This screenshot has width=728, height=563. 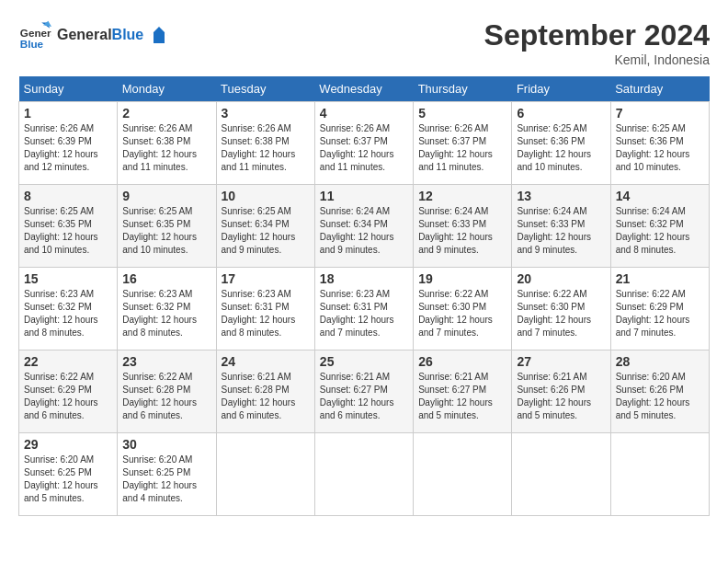 What do you see at coordinates (112, 35) in the screenshot?
I see `logo-text: GeneralBlue` at bounding box center [112, 35].